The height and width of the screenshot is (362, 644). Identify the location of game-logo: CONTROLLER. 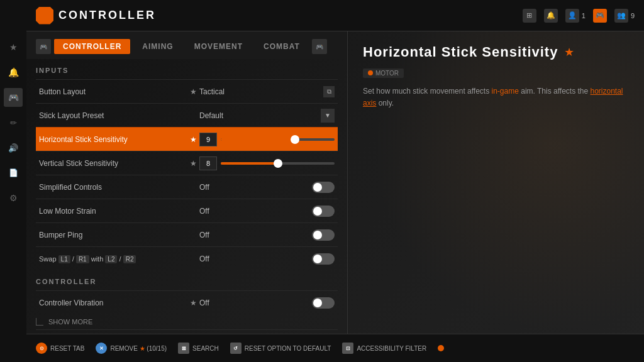
(96, 16).